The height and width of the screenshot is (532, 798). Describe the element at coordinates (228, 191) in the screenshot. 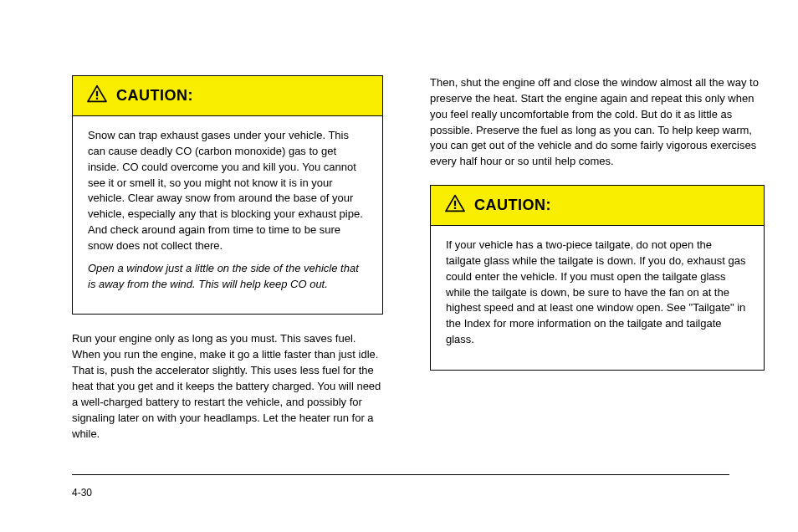

I see `caution-body-left-p1: Snow can trap exhaust gases under your v…` at that location.